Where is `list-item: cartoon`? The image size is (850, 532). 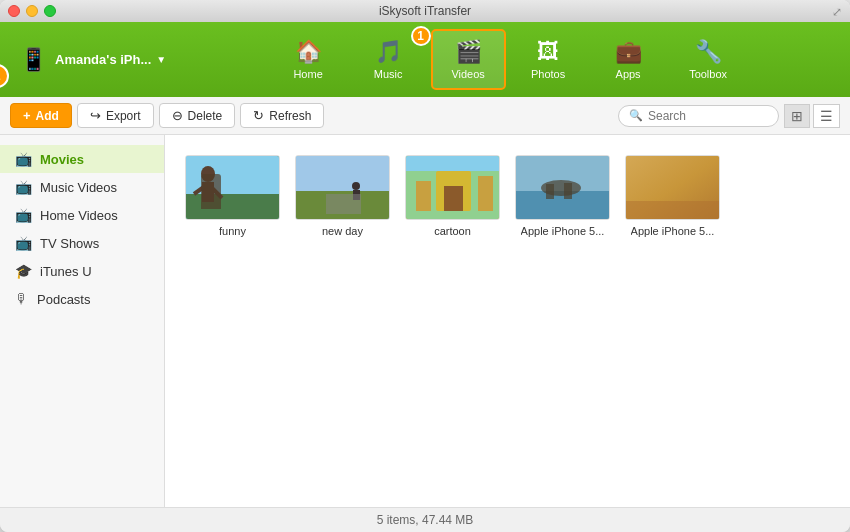
list-item: cartoon is located at coordinates (452, 196).